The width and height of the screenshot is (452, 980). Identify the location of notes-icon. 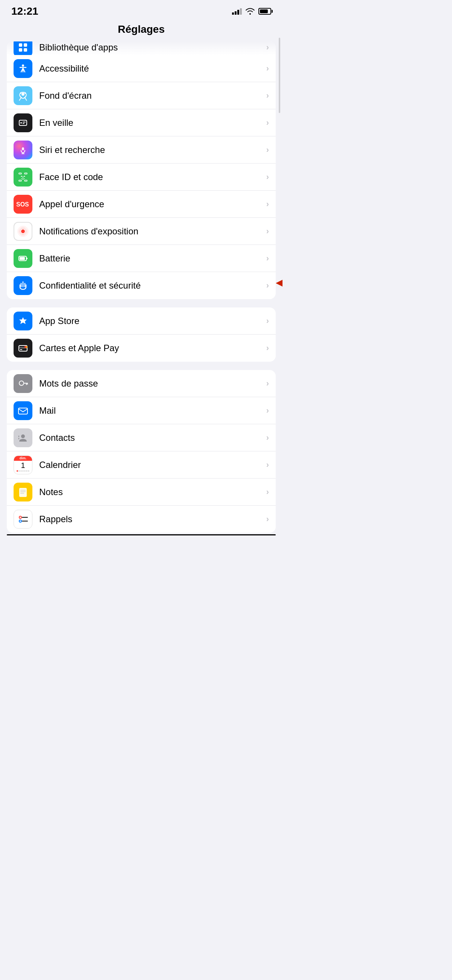
(23, 492).